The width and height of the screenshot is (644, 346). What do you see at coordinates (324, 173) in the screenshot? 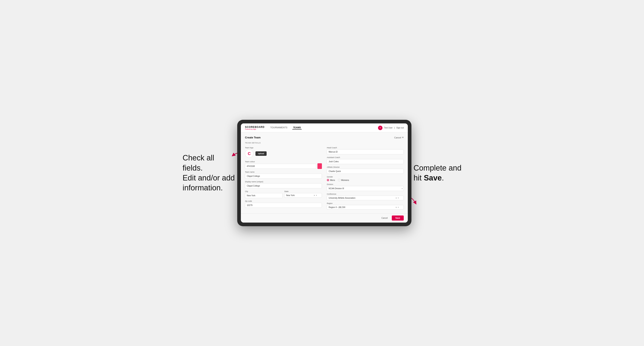
I see `tablet-screen: SCOREBOARD Powered by clippi TOURNAMENTS…` at bounding box center [324, 173].